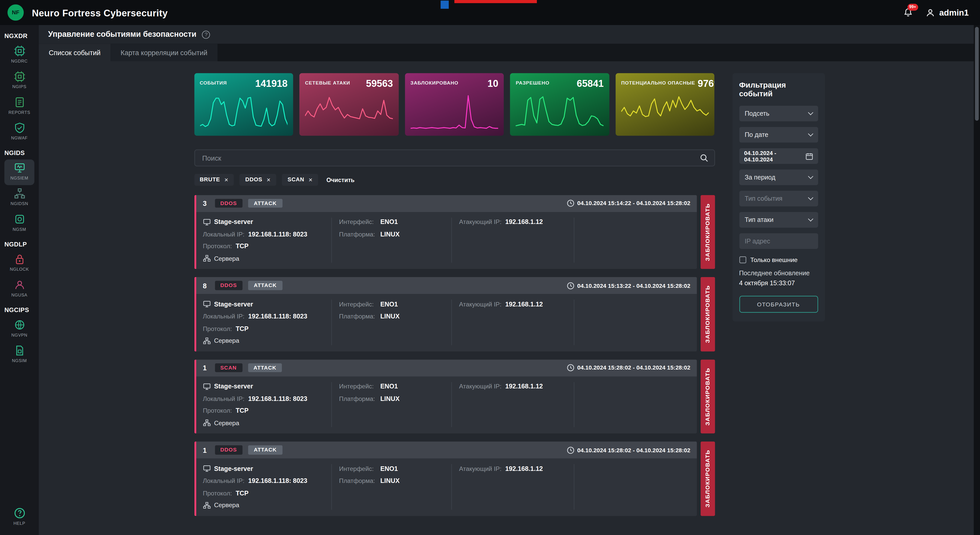 Image resolution: width=980 pixels, height=535 pixels. What do you see at coordinates (228, 368) in the screenshot?
I see `event-type-badge: SCAN` at bounding box center [228, 368].